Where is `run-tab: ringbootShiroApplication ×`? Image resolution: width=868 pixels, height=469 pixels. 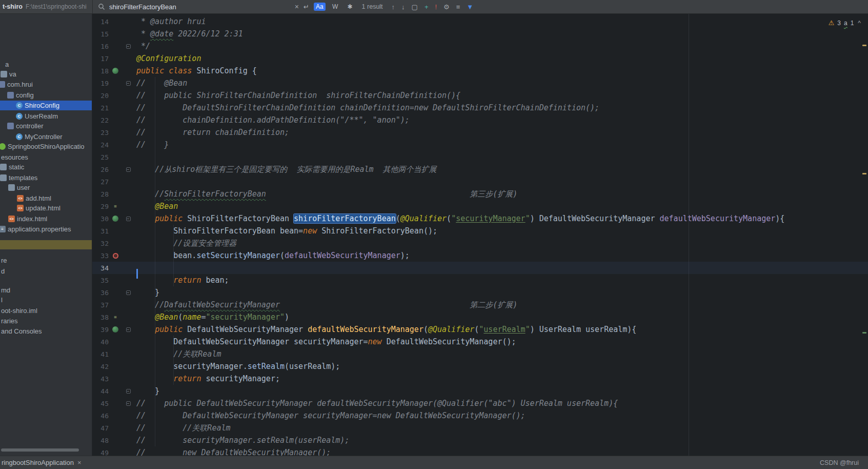 run-tab: ringbootShiroApplication × is located at coordinates (41, 463).